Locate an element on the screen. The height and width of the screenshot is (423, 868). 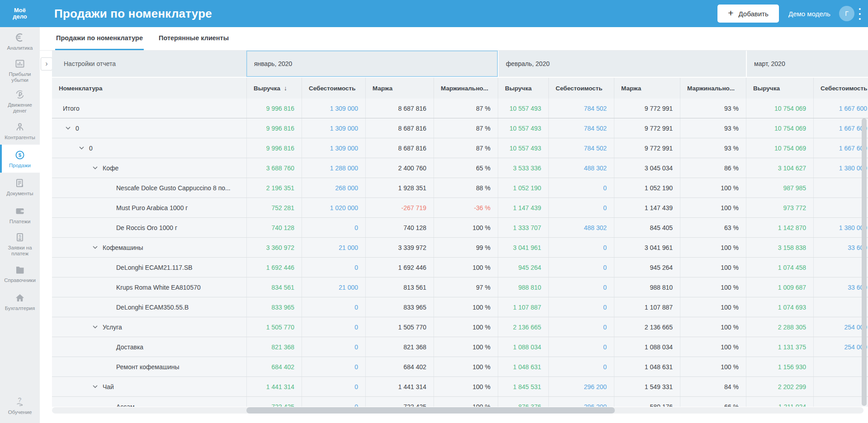
profit-loss-icon is located at coordinates (20, 64).